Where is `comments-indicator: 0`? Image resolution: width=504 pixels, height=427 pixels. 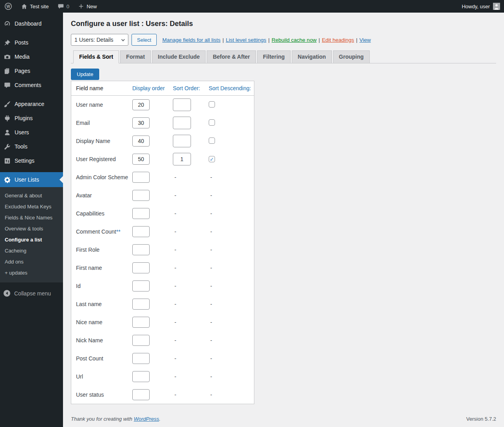
comments-indicator: 0 is located at coordinates (63, 6).